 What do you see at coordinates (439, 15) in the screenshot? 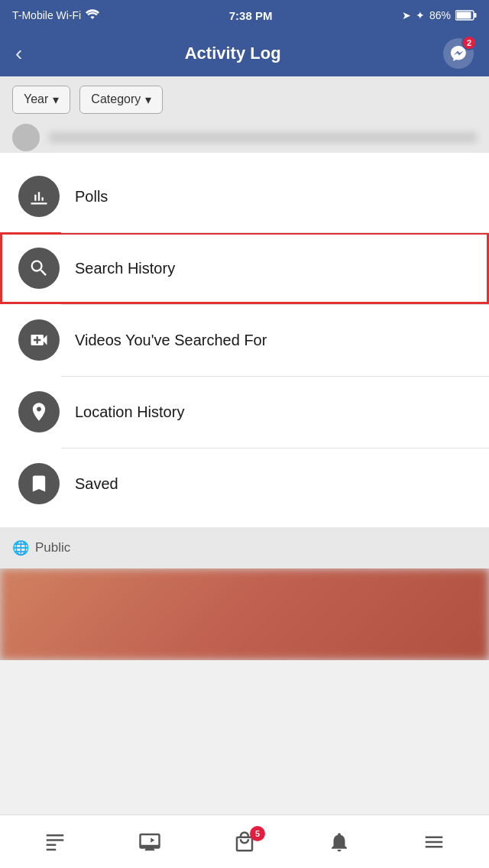
I see `status-right: ➤ ✦ 86%` at bounding box center [439, 15].